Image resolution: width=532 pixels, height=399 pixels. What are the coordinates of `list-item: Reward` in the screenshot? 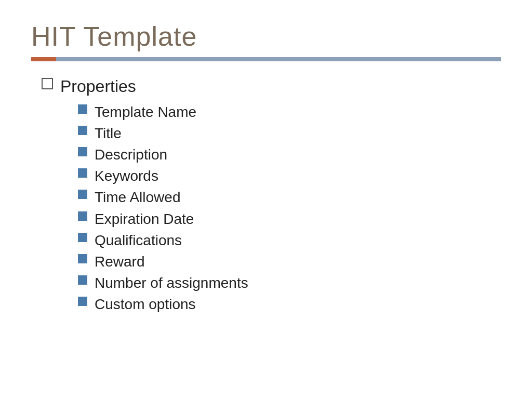 It's located at (289, 262).